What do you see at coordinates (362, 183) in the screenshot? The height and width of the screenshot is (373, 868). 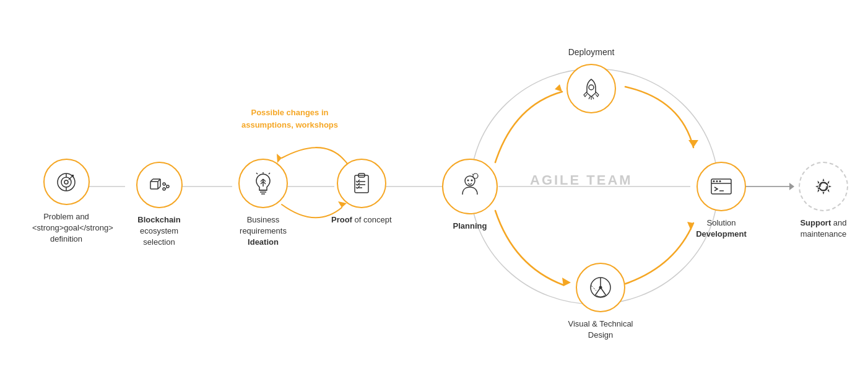 I see `circle-proof` at bounding box center [362, 183].